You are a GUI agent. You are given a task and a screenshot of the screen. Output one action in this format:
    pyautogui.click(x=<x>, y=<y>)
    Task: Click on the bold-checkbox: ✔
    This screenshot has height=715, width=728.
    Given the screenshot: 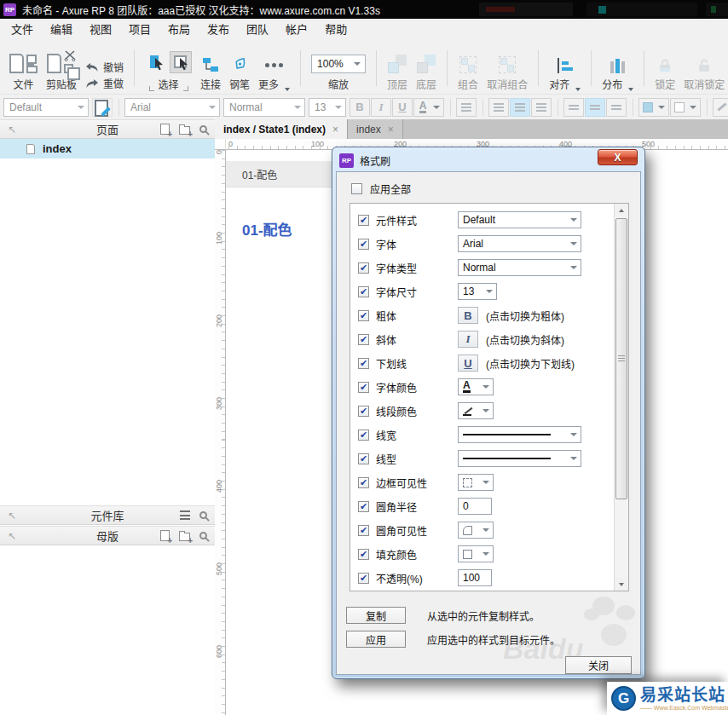 What is the action you would take?
    pyautogui.click(x=363, y=315)
    